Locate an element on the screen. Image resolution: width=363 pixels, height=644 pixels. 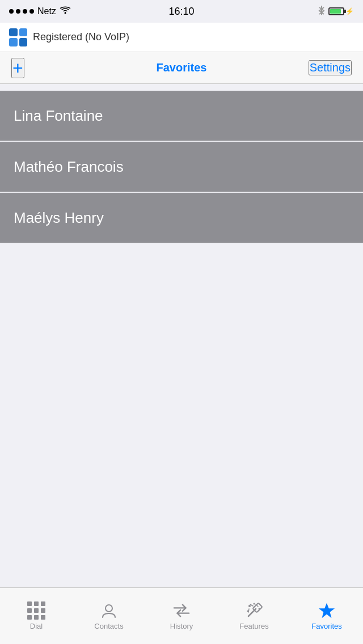
signal-dots is located at coordinates (22, 11).